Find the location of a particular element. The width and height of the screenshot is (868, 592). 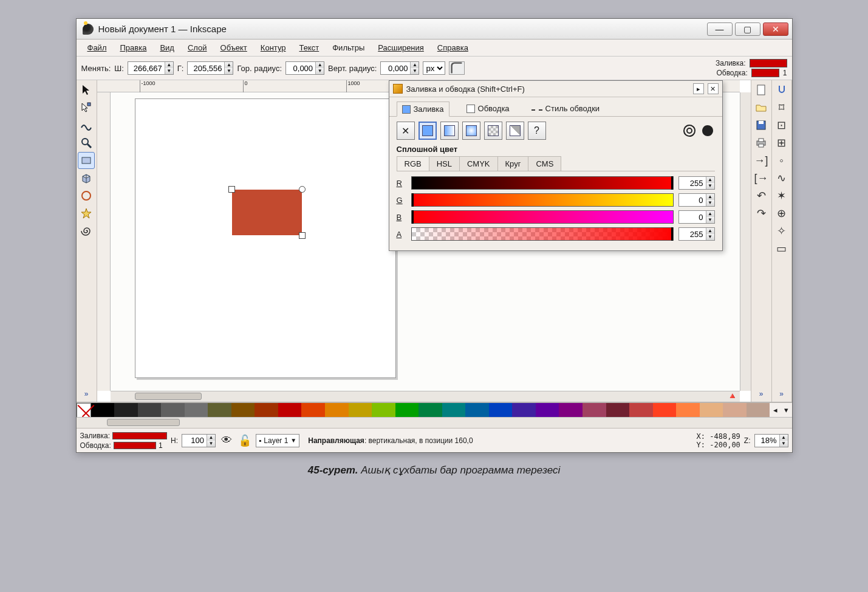

zoom-tool is located at coordinates (86, 143).